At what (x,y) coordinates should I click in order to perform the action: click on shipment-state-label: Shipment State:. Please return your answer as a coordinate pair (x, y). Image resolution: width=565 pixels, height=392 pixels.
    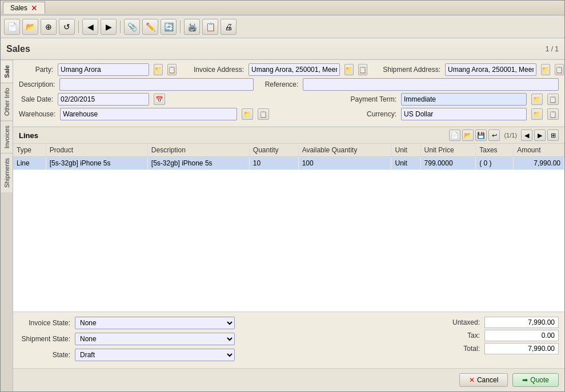
    Looking at the image, I should click on (45, 339).